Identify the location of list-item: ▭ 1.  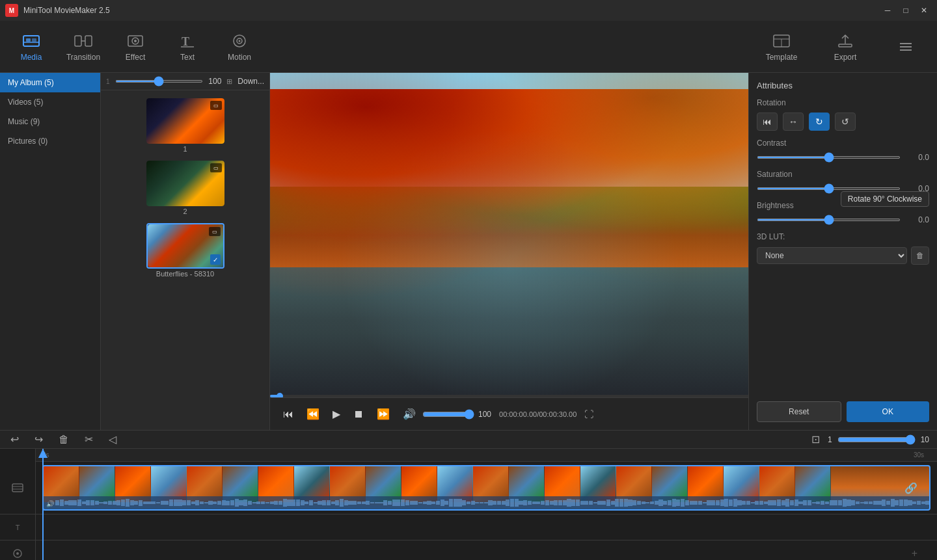
(185, 126).